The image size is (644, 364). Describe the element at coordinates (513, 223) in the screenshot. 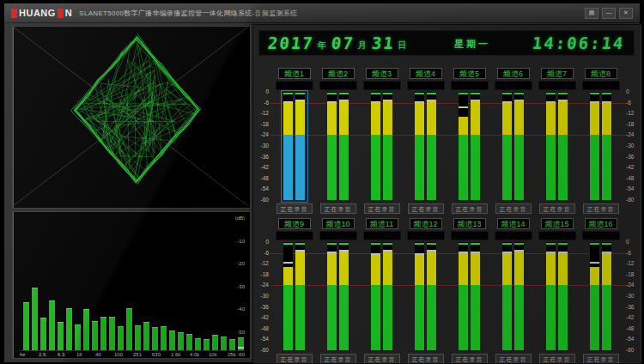

I see `channel-label: 频道14` at that location.